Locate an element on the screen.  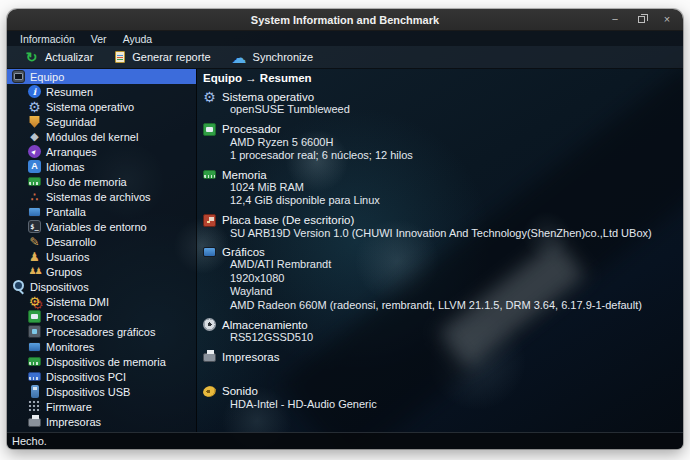
sidebar-item-sistema-operativo: Sistema operativo is located at coordinates (102, 106).